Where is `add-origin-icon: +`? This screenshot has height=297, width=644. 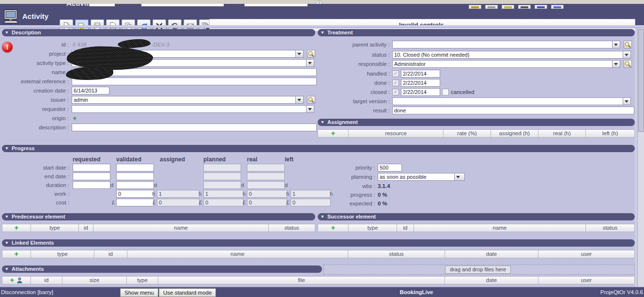
add-origin-icon: + is located at coordinates (75, 118).